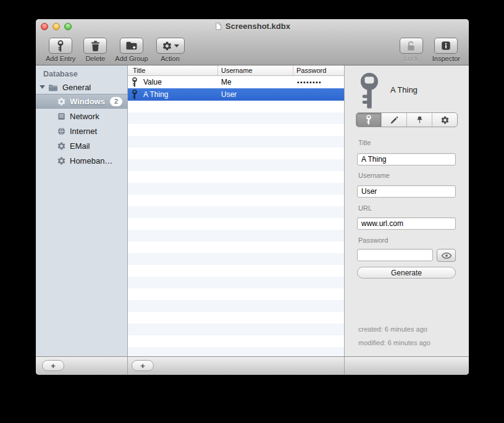 This screenshot has width=504, height=423. What do you see at coordinates (447, 256) in the screenshot?
I see `eye-icon` at bounding box center [447, 256].